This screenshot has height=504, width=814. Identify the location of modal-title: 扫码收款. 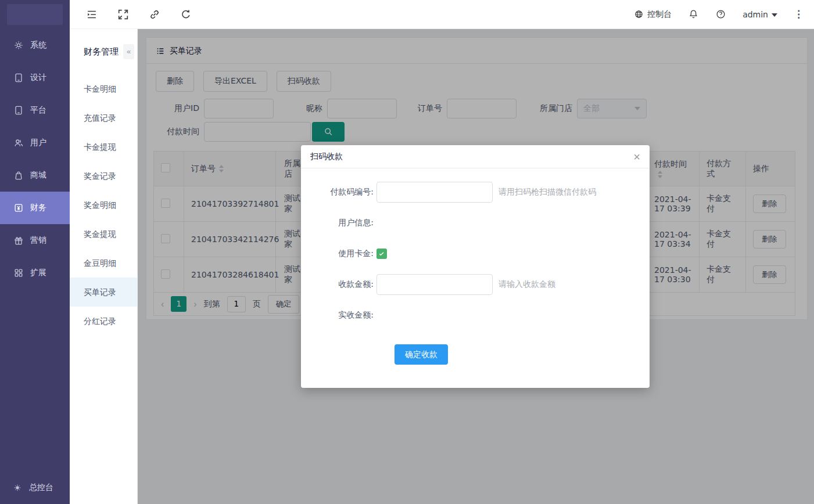
(327, 157).